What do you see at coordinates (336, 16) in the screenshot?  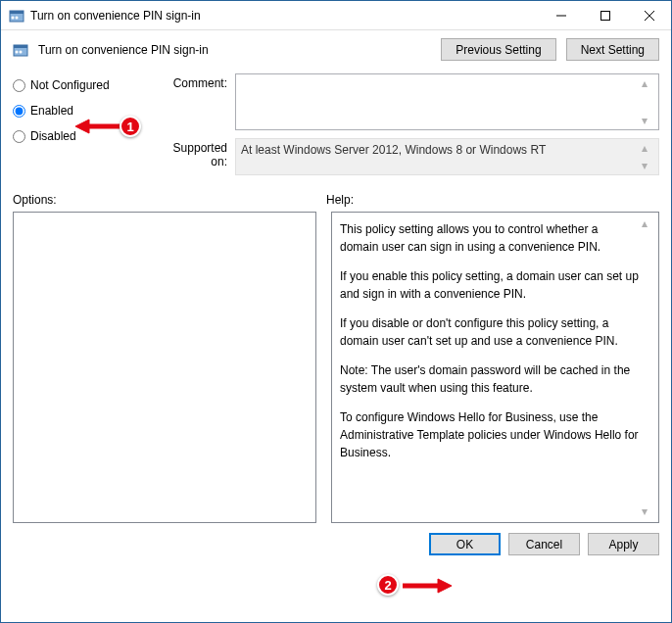 I see `titlebar: Turn on convenience PIN sign-in` at bounding box center [336, 16].